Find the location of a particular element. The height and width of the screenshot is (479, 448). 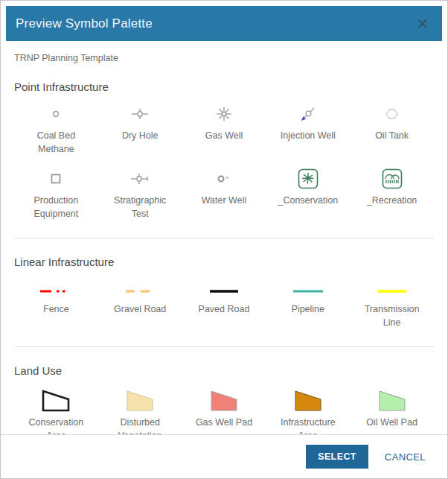

palette-item-label: Oil Tank is located at coordinates (391, 136).